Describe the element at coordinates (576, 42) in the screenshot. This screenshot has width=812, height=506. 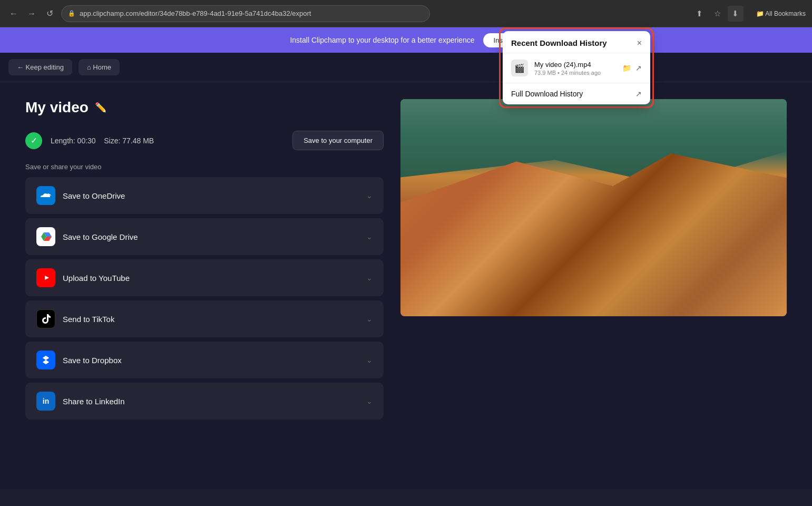
I see `popup-header: Recent Download History ×` at that location.